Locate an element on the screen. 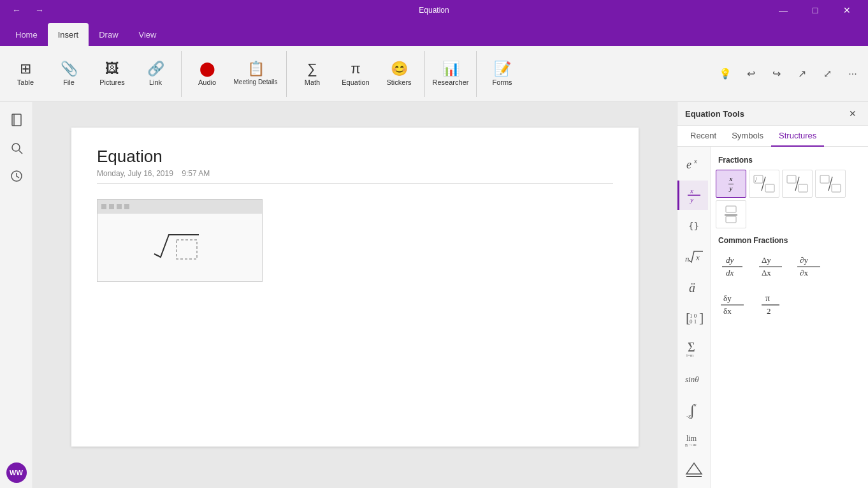  fraction-stacked: x y is located at coordinates (731, 184).